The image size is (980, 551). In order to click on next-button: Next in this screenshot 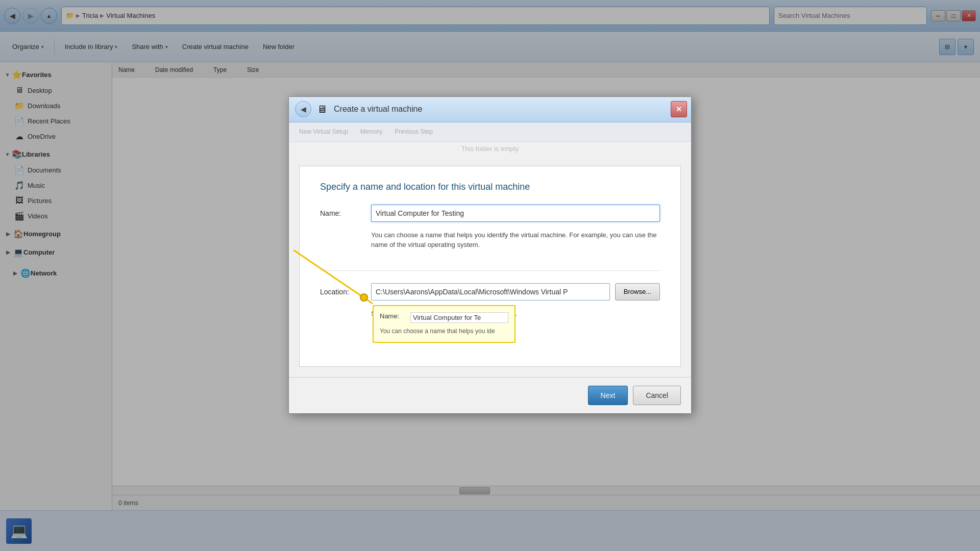, I will do `click(608, 395)`.